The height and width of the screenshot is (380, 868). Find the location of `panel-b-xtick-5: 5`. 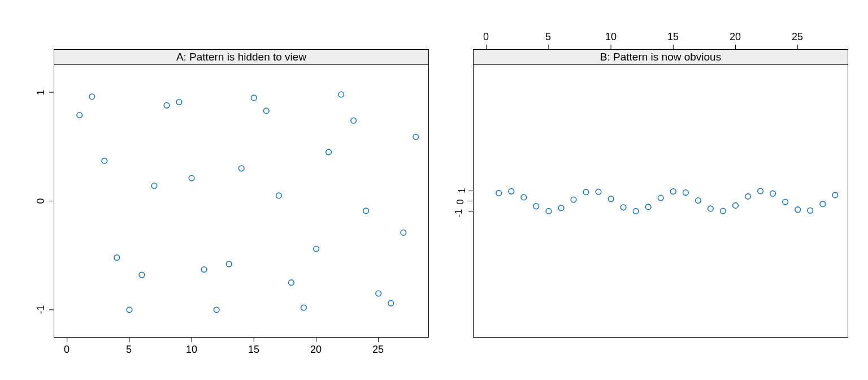

panel-b-xtick-5: 5 is located at coordinates (548, 37).